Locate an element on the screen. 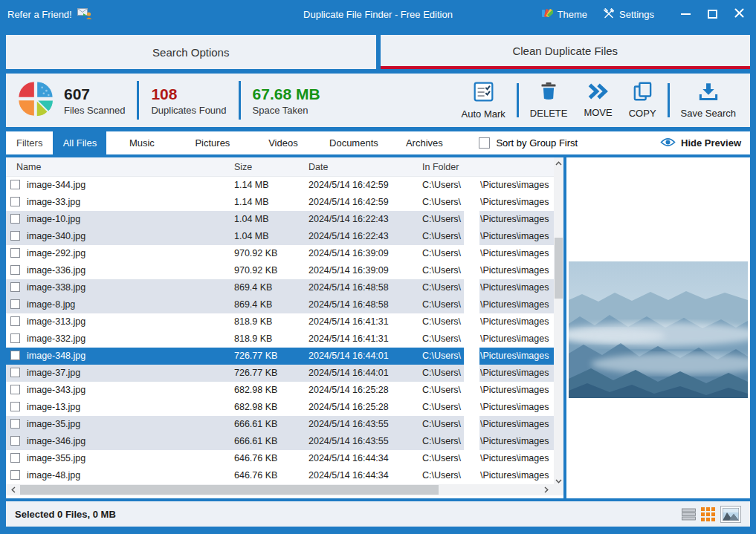  theme-button: Theme is located at coordinates (564, 14).